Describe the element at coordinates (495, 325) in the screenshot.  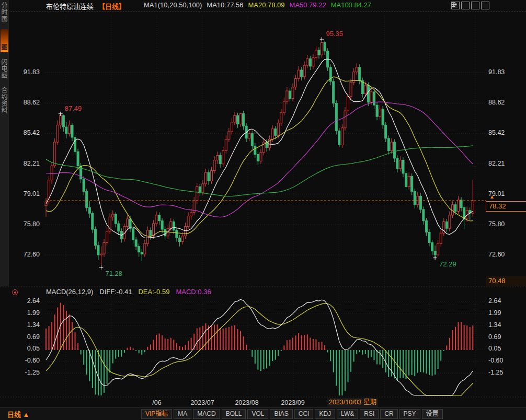
I see `macd-axis-label-right: 1.34` at that location.